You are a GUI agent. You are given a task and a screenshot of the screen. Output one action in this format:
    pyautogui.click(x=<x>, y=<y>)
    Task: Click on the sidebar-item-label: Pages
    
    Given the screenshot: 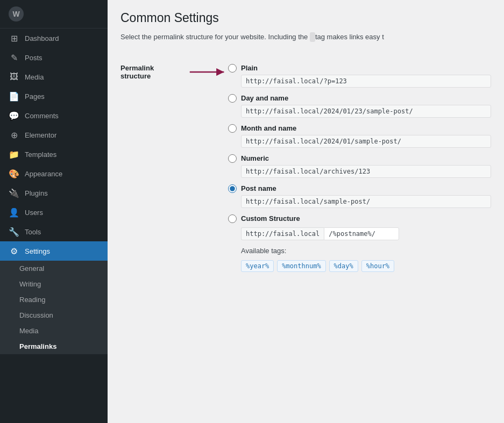 What is the action you would take?
    pyautogui.click(x=34, y=97)
    